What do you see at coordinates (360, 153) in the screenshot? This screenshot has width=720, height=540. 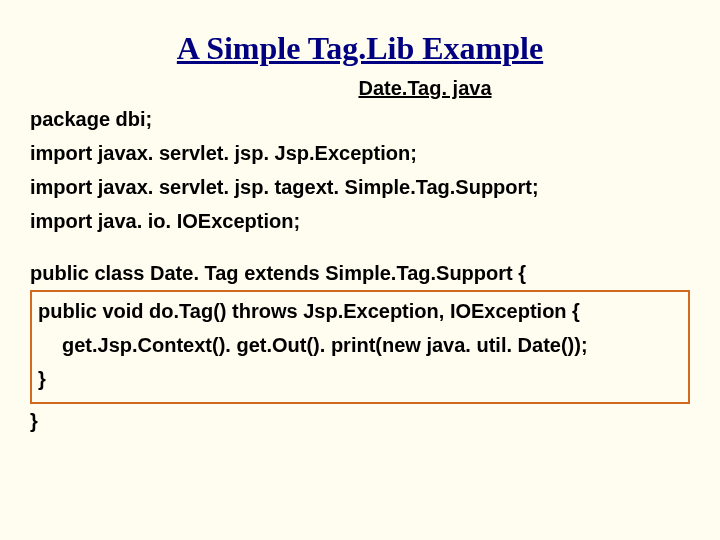 I see `code-line: import javax. servlet. jsp. Jsp.Exceptio…` at bounding box center [360, 153].